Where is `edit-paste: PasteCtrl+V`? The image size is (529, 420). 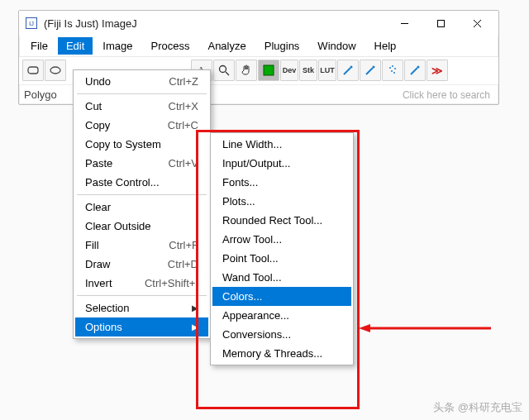
edit-paste: PasteCtrl+V is located at coordinates (142, 164).